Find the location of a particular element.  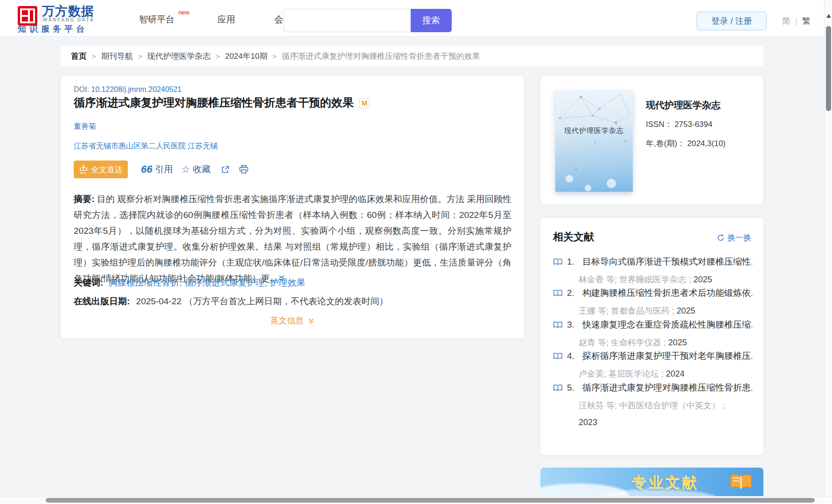

horizontal-scrollbar is located at coordinates (416, 500).